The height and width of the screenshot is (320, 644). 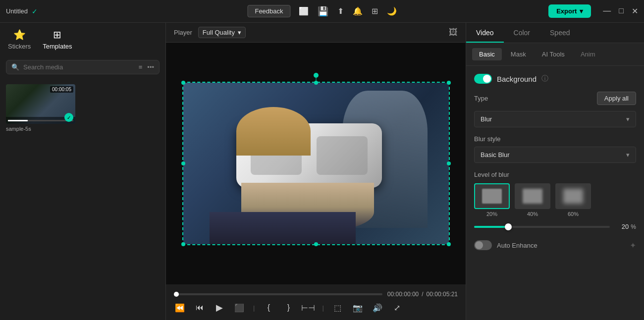 I want to click on resize-handle-mr, so click(x=449, y=163).